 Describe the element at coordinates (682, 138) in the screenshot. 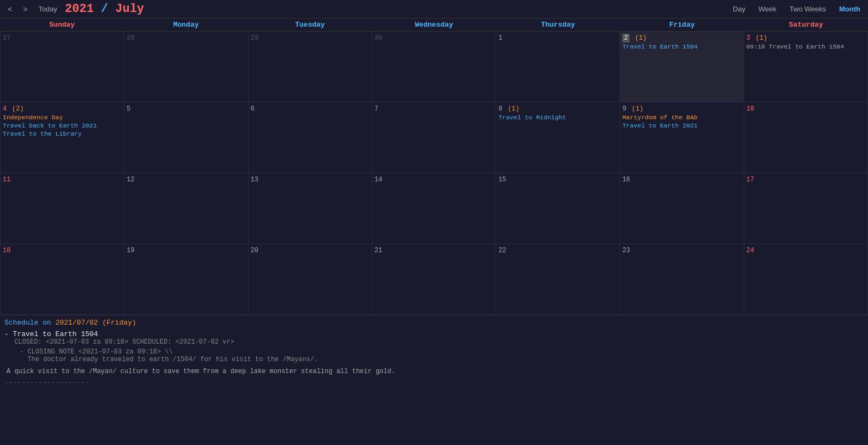

I see `cell-jul9: 9 (1) Martyrdom of the Báb Travel to Ear…` at that location.